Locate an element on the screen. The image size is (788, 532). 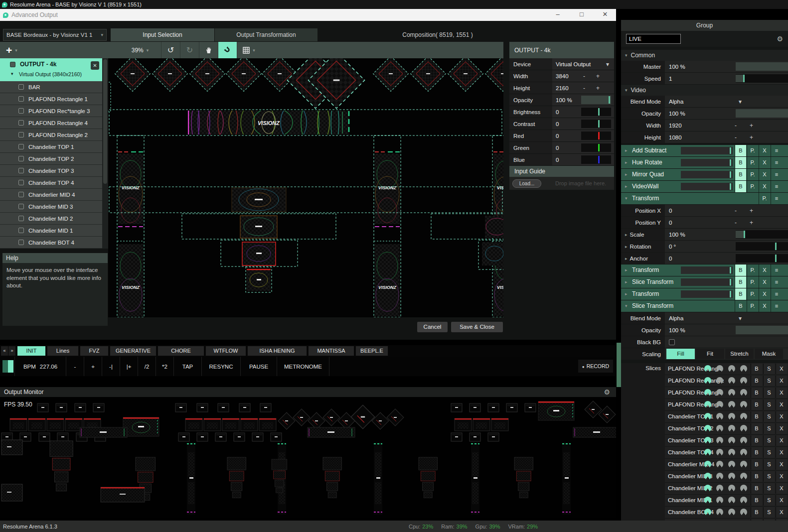
scrollbar-thumb is located at coordinates (105, 122).